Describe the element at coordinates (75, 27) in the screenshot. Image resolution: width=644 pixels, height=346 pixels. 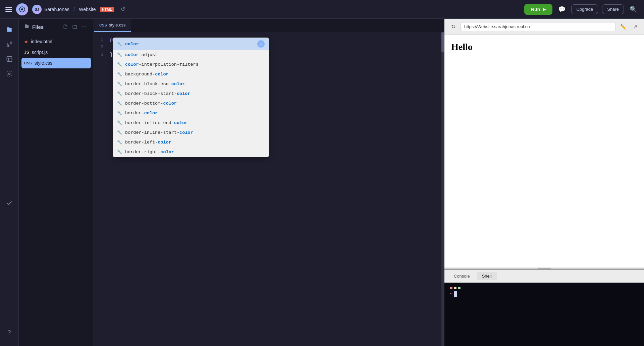
I see `new-folder-button` at that location.